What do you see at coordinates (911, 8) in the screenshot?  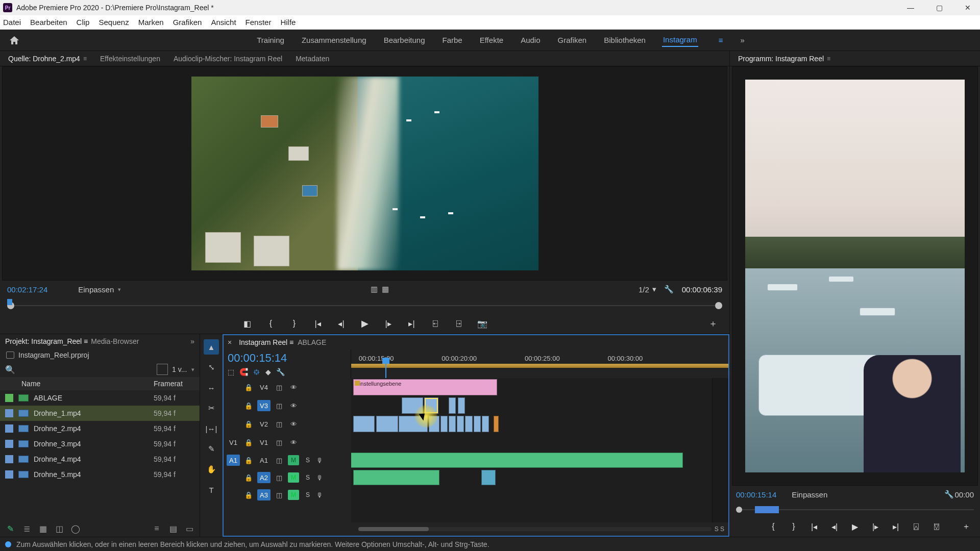 I see `window-minimize-button: —` at bounding box center [911, 8].